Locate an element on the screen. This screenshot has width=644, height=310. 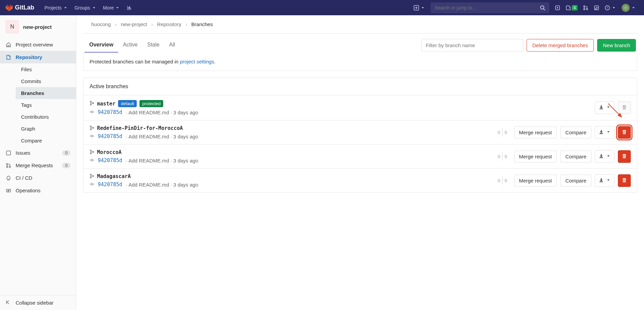
tab-stale: Stale is located at coordinates (153, 45).